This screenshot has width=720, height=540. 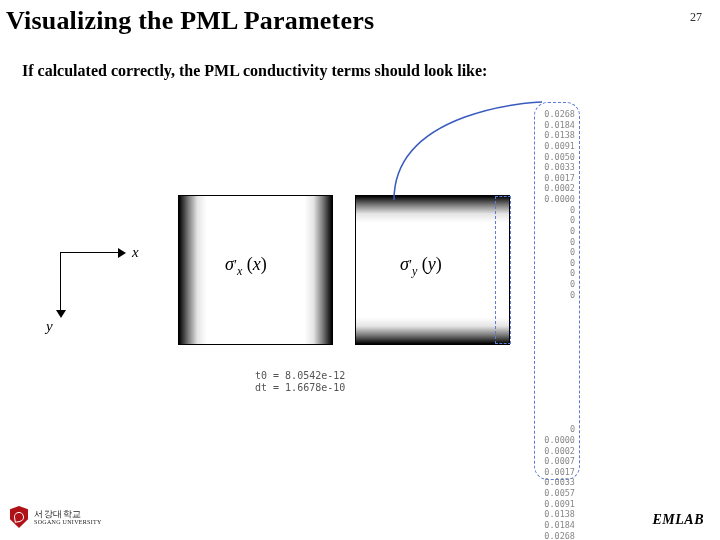 I want to click on university-en: SOGANG UNIVERSITY, so click(x=68, y=522).